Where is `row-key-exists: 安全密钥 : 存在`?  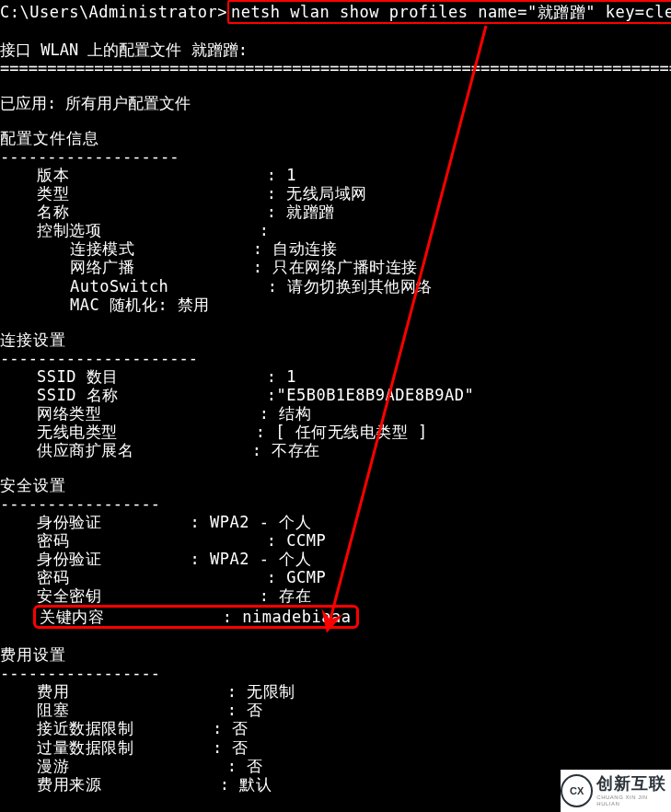 row-key-exists: 安全密钥 : 存在 is located at coordinates (335, 596).